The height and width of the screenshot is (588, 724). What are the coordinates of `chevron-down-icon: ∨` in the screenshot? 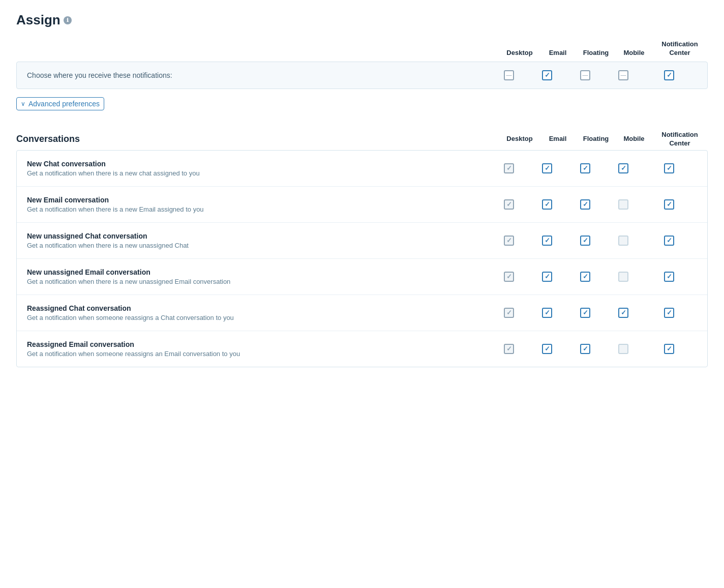 It's located at (23, 104).